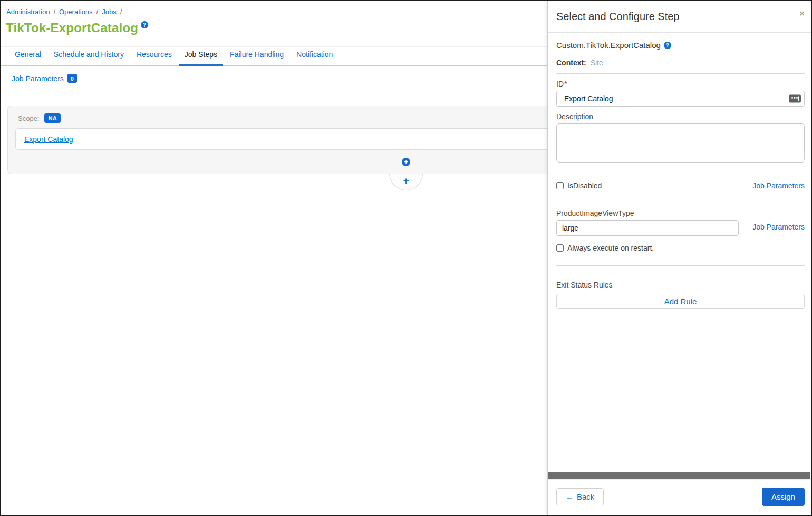 The height and width of the screenshot is (516, 812). What do you see at coordinates (680, 186) in the screenshot?
I see `isdisabled-row: IsDisabled Job Parameters` at bounding box center [680, 186].